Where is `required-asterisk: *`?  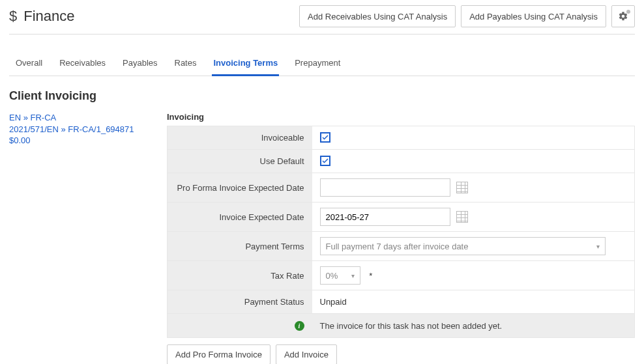 required-asterisk: * is located at coordinates (370, 276).